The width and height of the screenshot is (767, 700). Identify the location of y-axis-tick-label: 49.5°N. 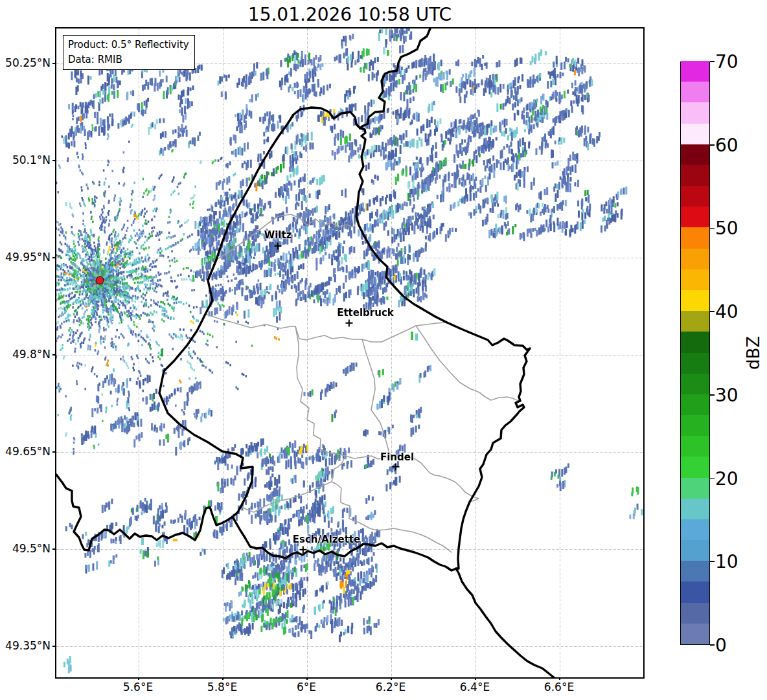
(27, 548).